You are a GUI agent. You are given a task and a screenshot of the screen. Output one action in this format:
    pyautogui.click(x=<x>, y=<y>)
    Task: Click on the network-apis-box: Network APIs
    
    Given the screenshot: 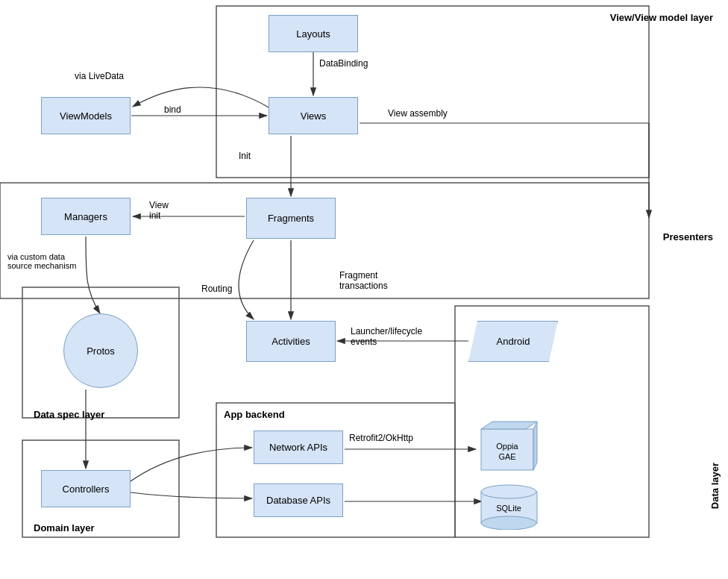 What is the action you would take?
    pyautogui.click(x=298, y=448)
    